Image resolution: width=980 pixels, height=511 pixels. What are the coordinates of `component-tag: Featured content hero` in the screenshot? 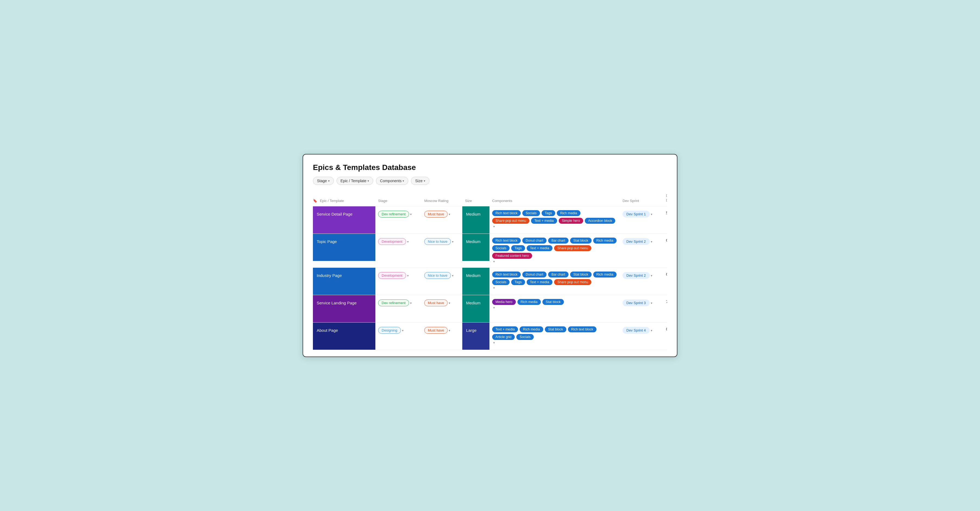 It's located at (512, 256).